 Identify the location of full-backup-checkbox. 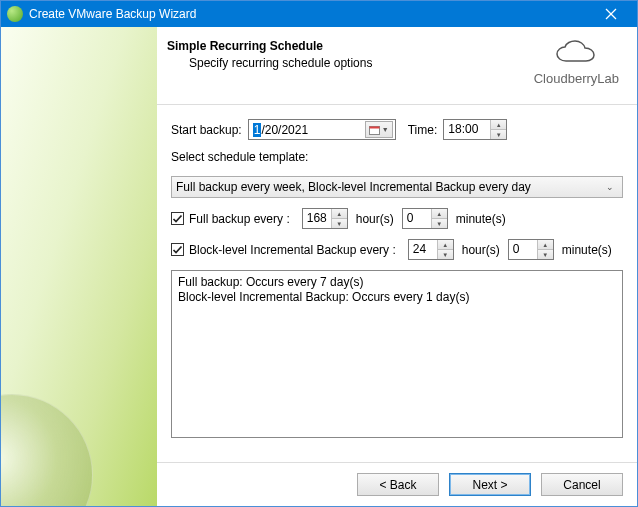
(178, 218).